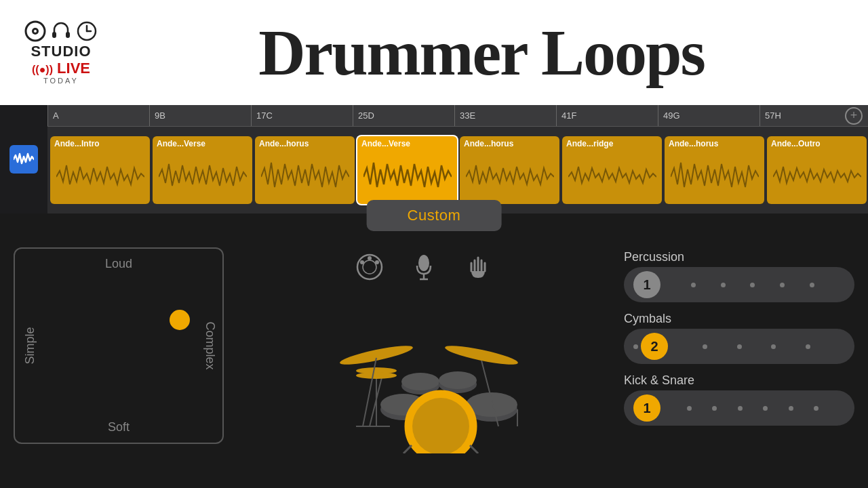  Describe the element at coordinates (24, 159) in the screenshot. I see `timeline-track-icon` at that location.